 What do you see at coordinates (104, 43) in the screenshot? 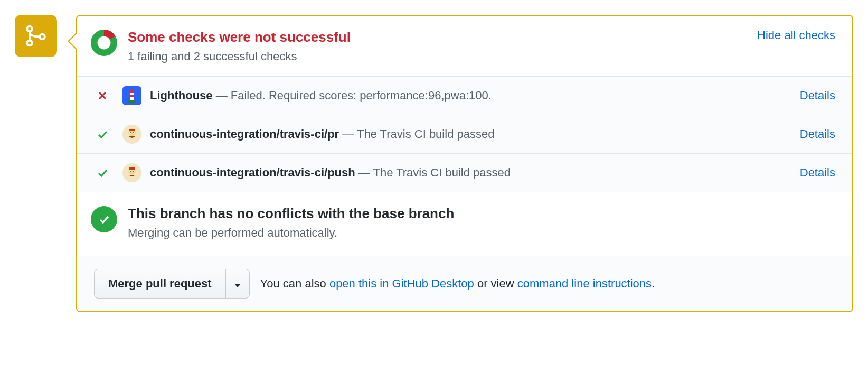
I see `status-donut-icon` at bounding box center [104, 43].